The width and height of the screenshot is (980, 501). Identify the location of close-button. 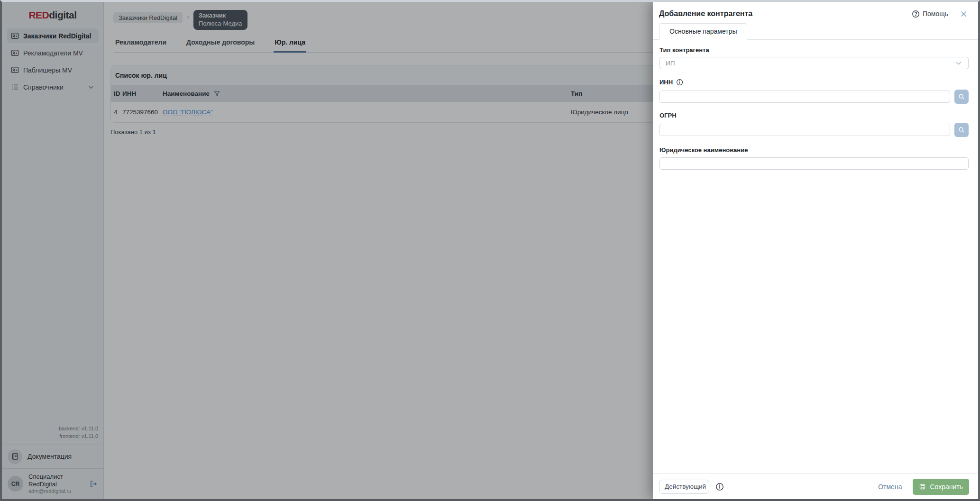
(963, 14).